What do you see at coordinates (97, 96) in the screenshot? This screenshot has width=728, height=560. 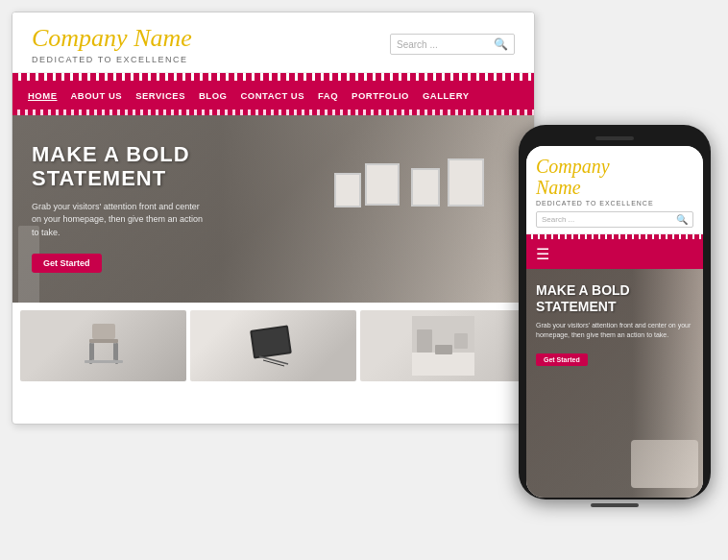 I see `nav-item-about: ABOUT US` at bounding box center [97, 96].